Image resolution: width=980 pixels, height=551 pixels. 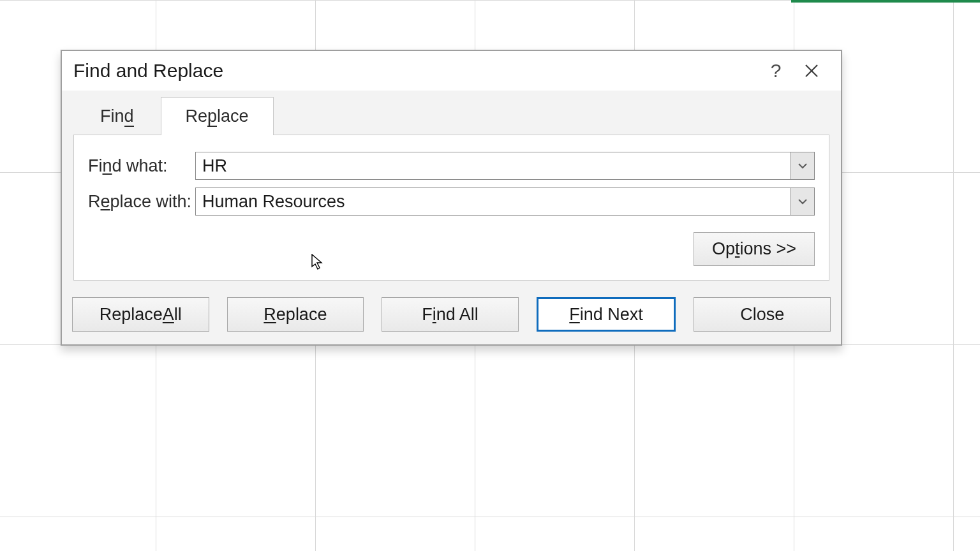 What do you see at coordinates (505, 202) in the screenshot?
I see `replace-with-combo` at bounding box center [505, 202].